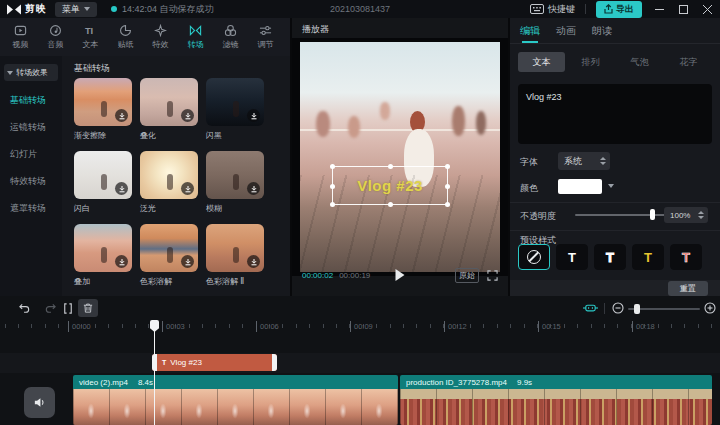 The height and width of the screenshot is (425, 720). I want to click on zoom-in-button, so click(710, 308).